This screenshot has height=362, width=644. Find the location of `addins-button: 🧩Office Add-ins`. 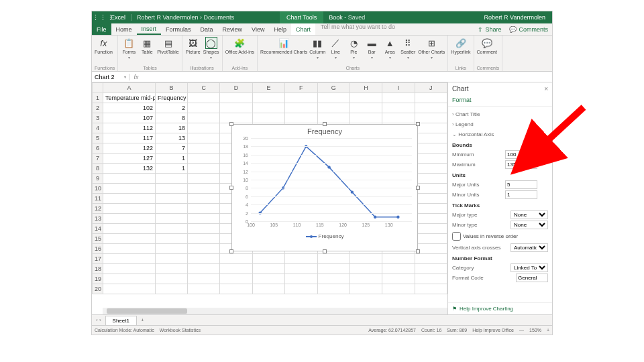

addins-button: 🧩Office Add-ins is located at coordinates (240, 46).